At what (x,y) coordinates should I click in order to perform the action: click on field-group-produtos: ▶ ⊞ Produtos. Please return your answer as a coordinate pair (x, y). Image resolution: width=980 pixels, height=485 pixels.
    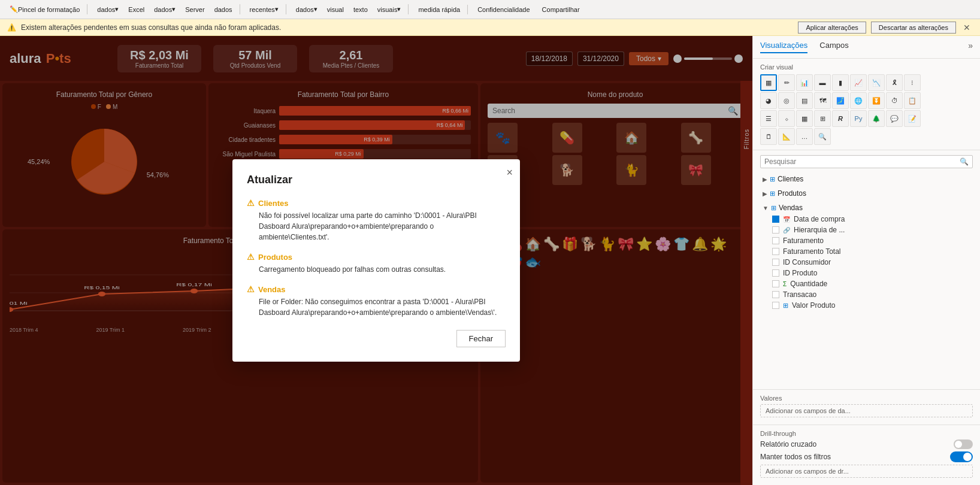
    Looking at the image, I should click on (866, 193).